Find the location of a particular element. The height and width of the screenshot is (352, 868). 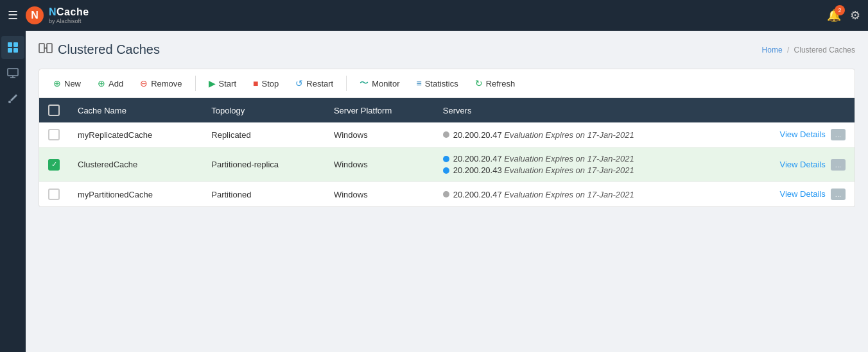

select-all-checkbox is located at coordinates (54, 110).